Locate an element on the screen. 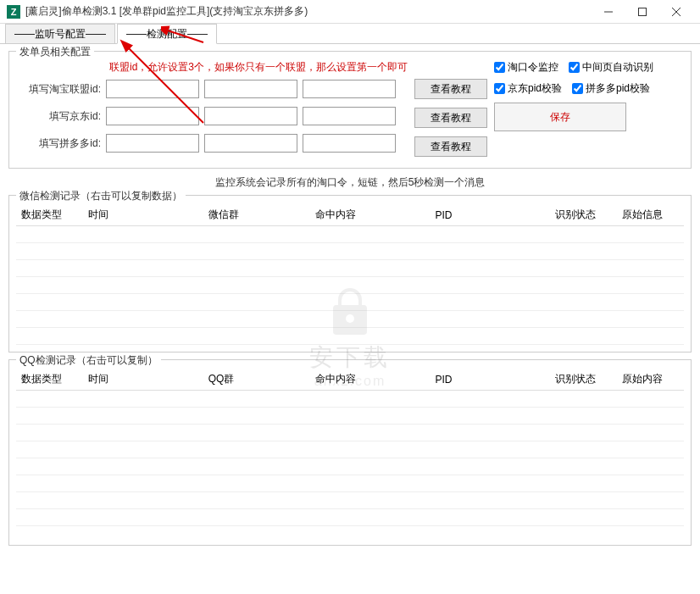  center-hint: 监控系统会记录所有的淘口令，短链，然后5秒检测一个消息 is located at coordinates (350, 183).